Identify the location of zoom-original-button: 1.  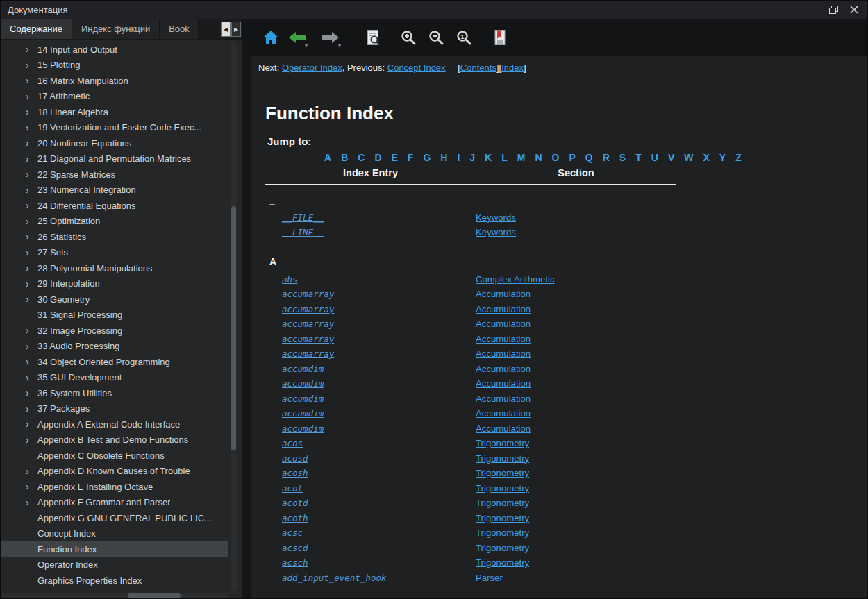
(464, 37).